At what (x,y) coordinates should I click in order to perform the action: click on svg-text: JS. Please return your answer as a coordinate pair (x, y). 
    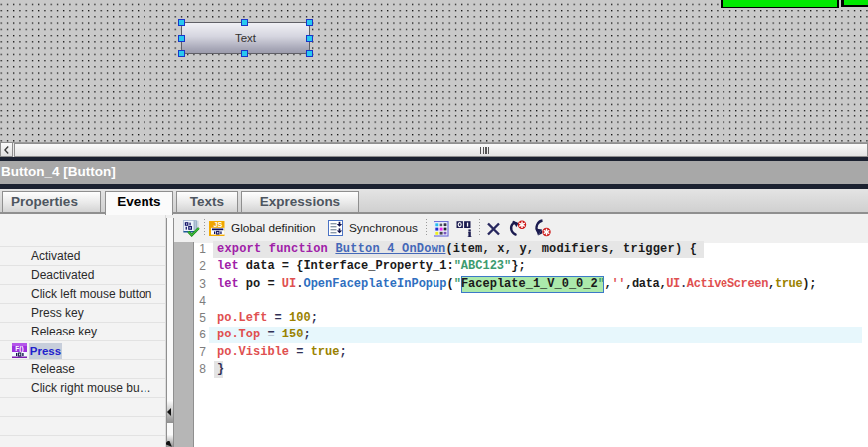
    Looking at the image, I should click on (217, 225).